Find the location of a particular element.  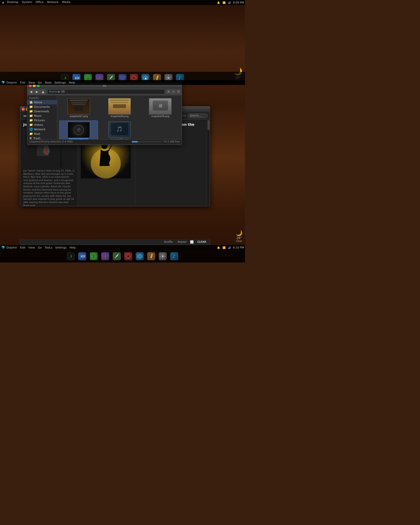

network-icon: 🌐 is located at coordinates (31, 129).